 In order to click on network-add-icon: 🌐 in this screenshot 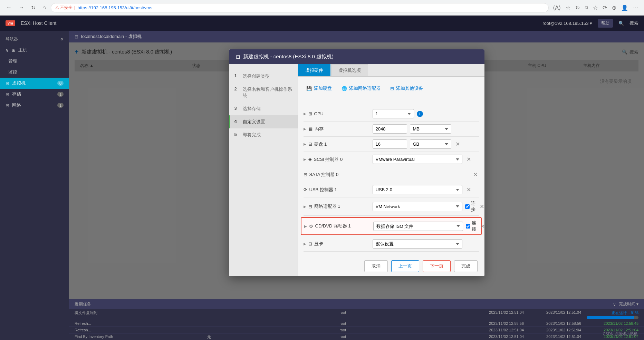, I will do `click(344, 88)`.